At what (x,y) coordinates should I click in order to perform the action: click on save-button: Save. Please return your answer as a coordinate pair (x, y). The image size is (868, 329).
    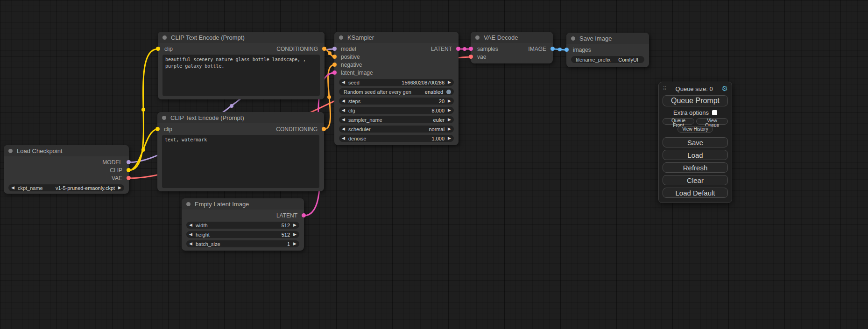
    Looking at the image, I should click on (695, 142).